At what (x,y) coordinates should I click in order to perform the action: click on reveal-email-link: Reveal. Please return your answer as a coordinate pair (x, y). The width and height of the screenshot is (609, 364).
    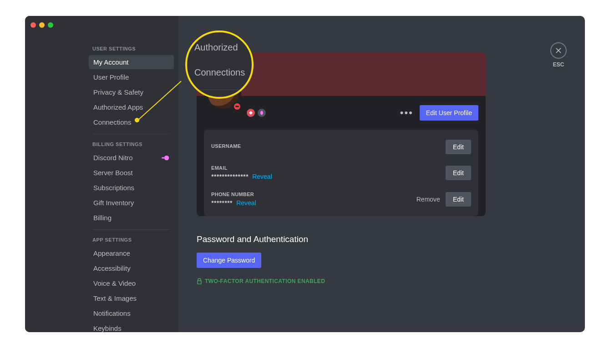
    Looking at the image, I should click on (262, 177).